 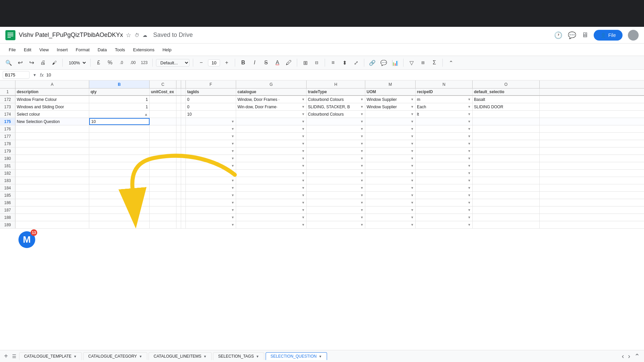 I want to click on cell-174-o, so click(x=506, y=114).